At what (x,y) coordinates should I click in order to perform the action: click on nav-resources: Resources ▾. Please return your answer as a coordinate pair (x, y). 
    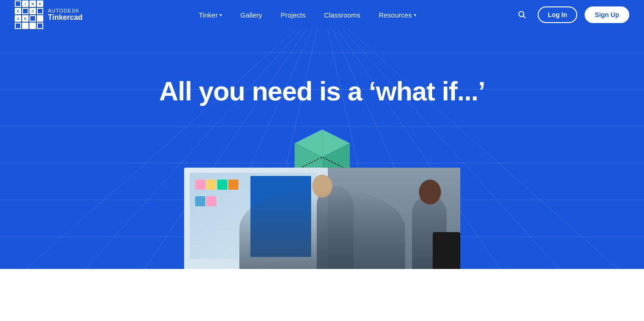
    Looking at the image, I should click on (398, 15).